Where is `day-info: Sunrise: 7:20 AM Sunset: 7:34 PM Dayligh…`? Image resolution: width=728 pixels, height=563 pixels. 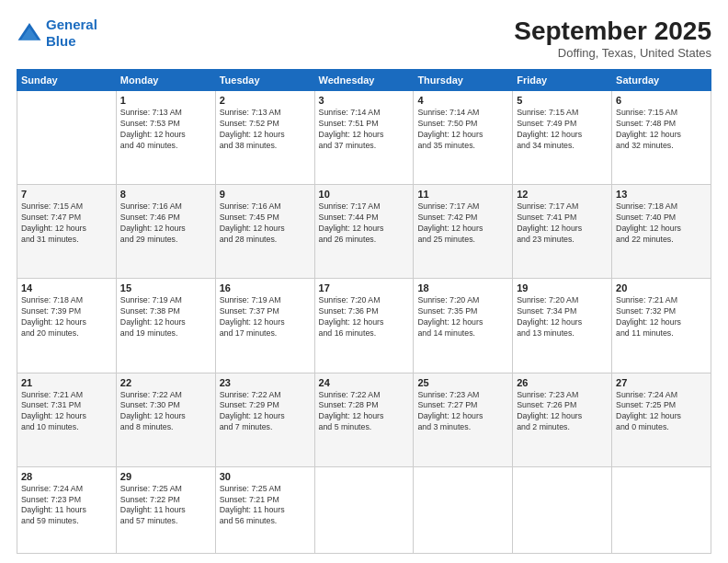 day-info: Sunrise: 7:20 AM Sunset: 7:34 PM Dayligh… is located at coordinates (563, 317).